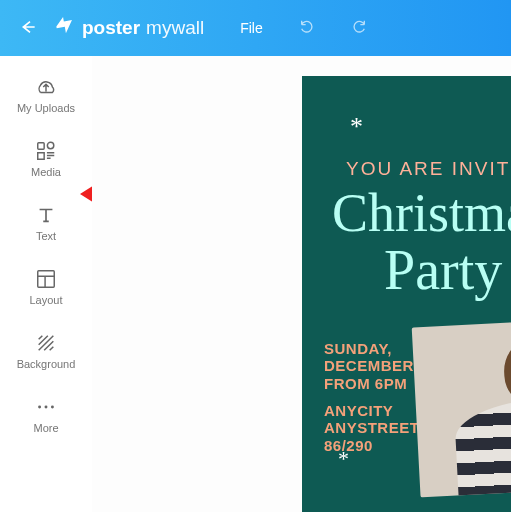  What do you see at coordinates (46, 287) in the screenshot?
I see `sidebar-item-layout: Layout` at bounding box center [46, 287].